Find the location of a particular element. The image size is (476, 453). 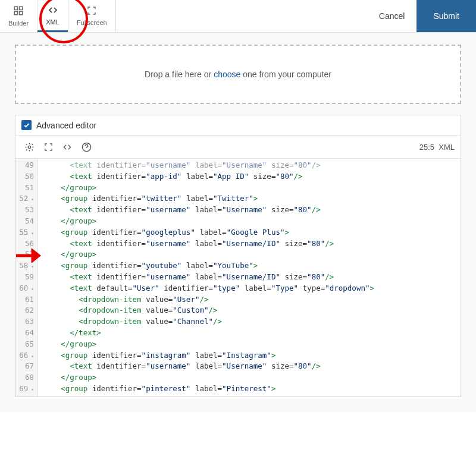

tab-xml: XML is located at coordinates (52, 16).